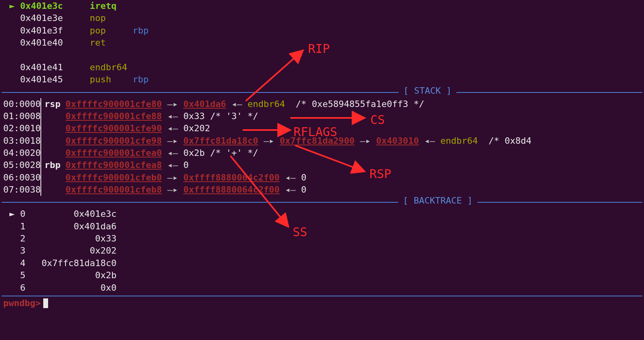 The image size is (644, 340). Describe the element at coordinates (322, 227) in the screenshot. I see `backtrace-row: 1 0x401da6` at that location.